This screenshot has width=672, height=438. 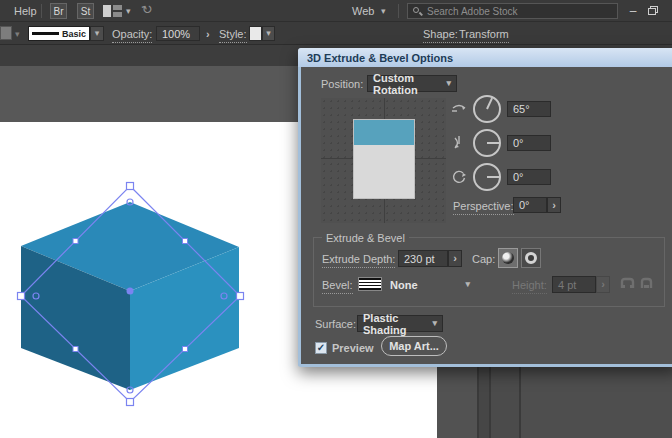 What do you see at coordinates (554, 402) in the screenshot?
I see `panel-dock-area` at bounding box center [554, 402].